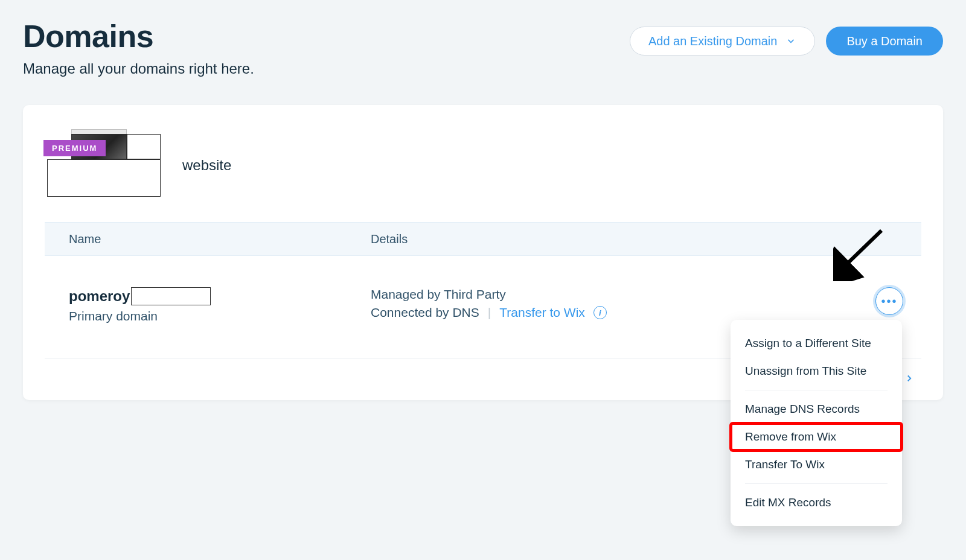 This screenshot has height=560, width=966. Describe the element at coordinates (712, 41) in the screenshot. I see `add-existing-domain-label: Add an Existing Domain` at that location.